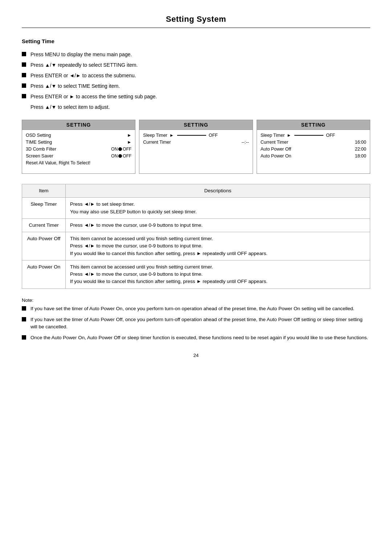 The height and width of the screenshot is (554, 392). I want to click on item-current-timer: Current Timer, so click(44, 225).